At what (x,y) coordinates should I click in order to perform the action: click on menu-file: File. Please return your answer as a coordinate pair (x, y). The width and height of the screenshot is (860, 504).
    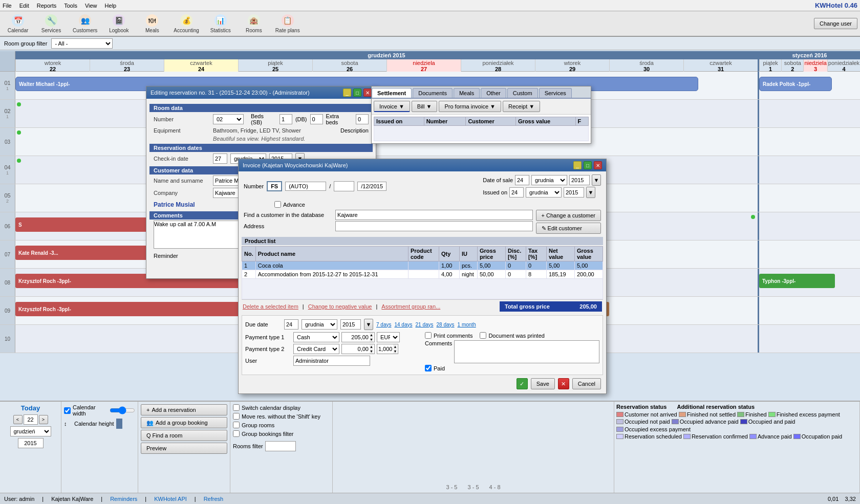
    Looking at the image, I should click on (7, 6).